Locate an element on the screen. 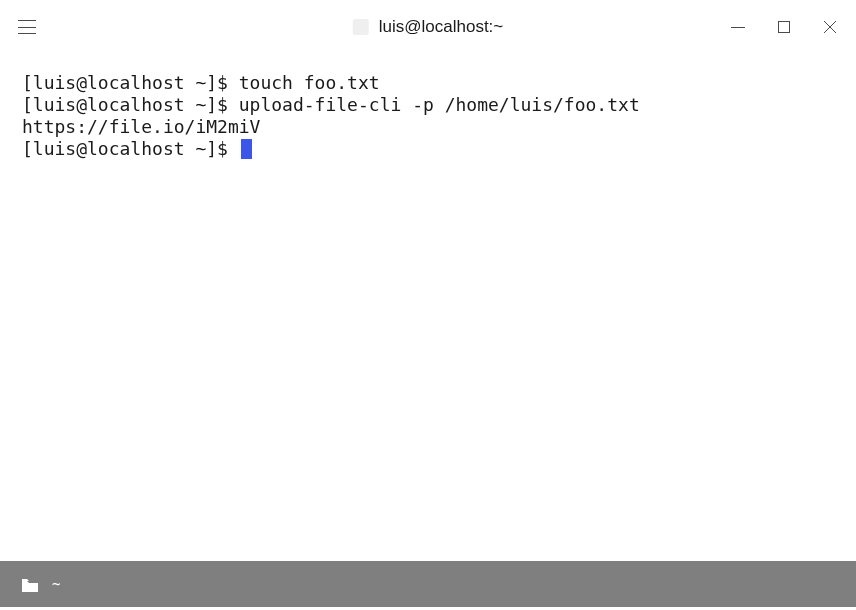 This screenshot has height=610, width=856. terminal-line: [luis@localhost ~]$ touch foo.txt is located at coordinates (428, 83).